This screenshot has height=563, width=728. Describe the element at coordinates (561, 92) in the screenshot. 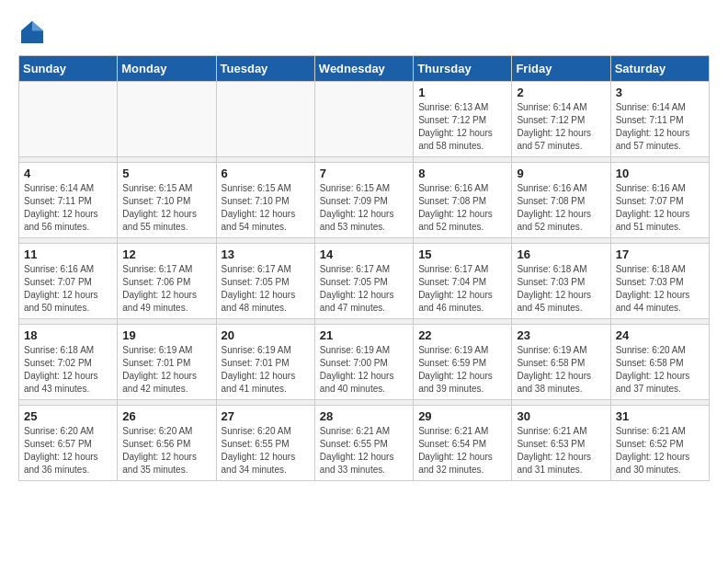

I see `day-number: 2` at that location.